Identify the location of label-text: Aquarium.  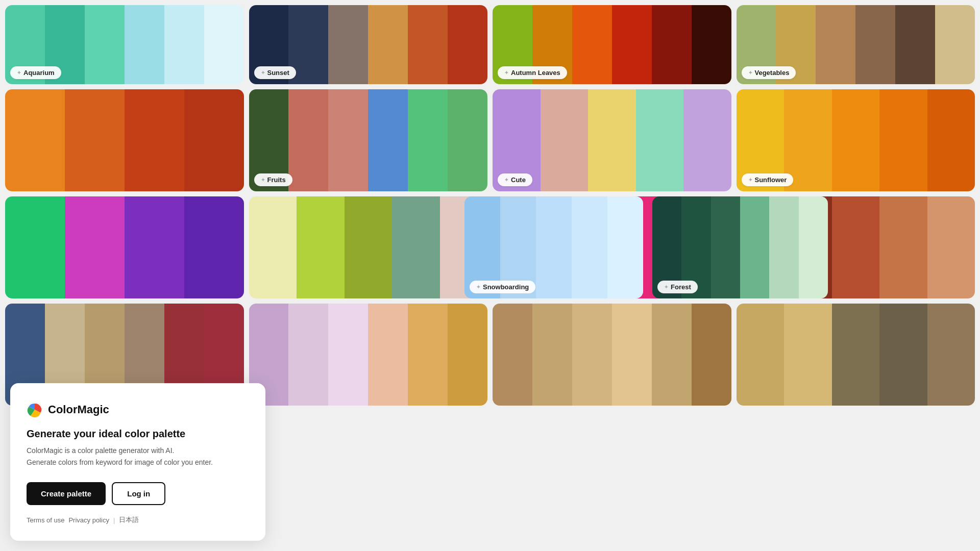
(39, 72).